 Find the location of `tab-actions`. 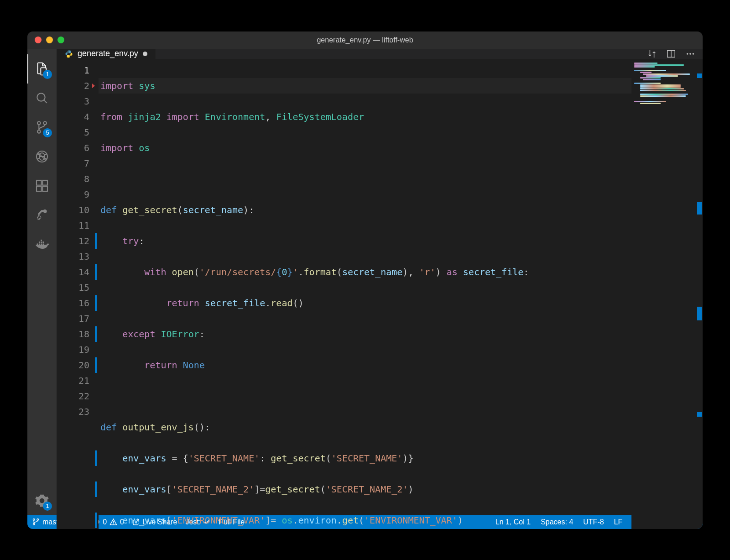

tab-actions is located at coordinates (675, 54).